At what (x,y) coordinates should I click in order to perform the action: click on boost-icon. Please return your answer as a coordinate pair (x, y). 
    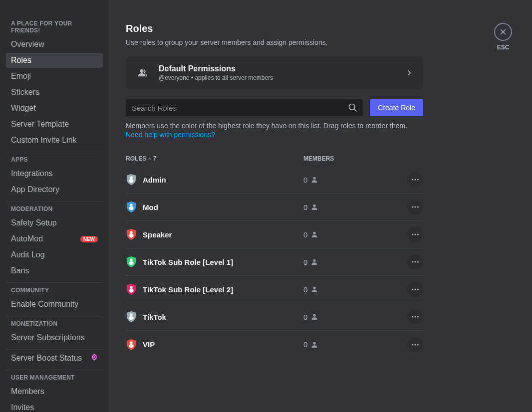
    Looking at the image, I should click on (94, 358).